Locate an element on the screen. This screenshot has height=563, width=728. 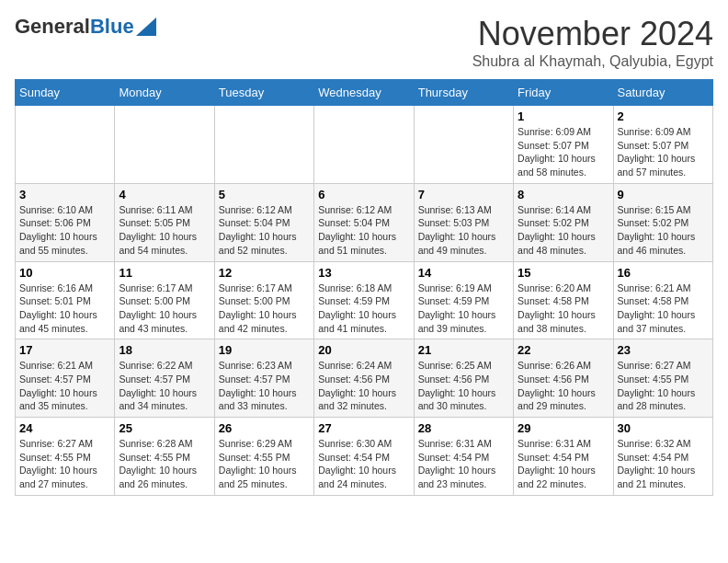
calendar-cell: 29Sunrise: 6:31 AM Sunset: 4:54 PM Dayli… is located at coordinates (563, 456).